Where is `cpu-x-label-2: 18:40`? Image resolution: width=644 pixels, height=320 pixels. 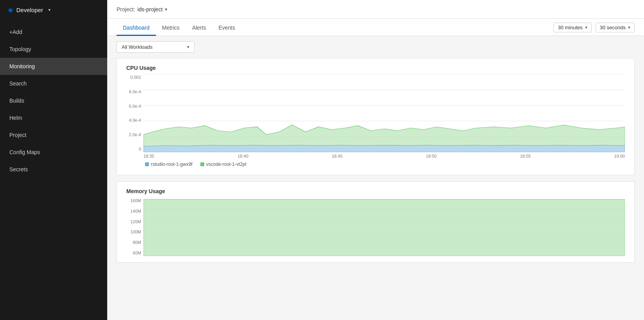
cpu-x-label-2: 18:40 is located at coordinates (243, 156).